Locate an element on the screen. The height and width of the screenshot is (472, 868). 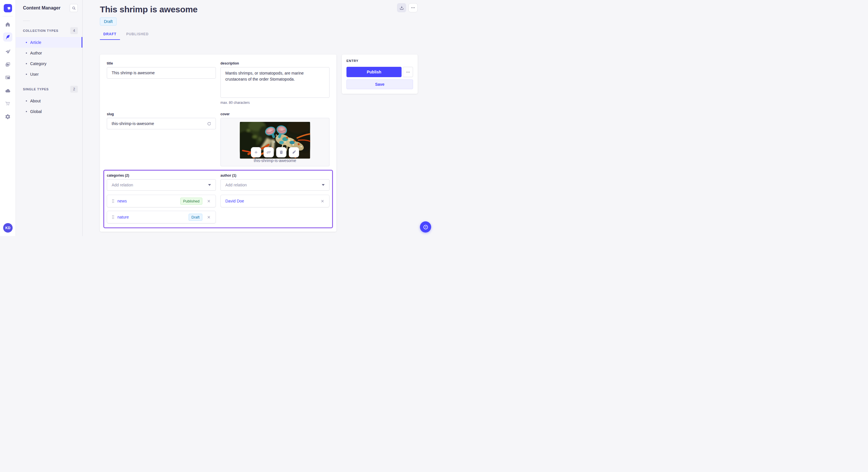
entry-form-card: title description Mantis shrimps, or sto… is located at coordinates (218, 143).